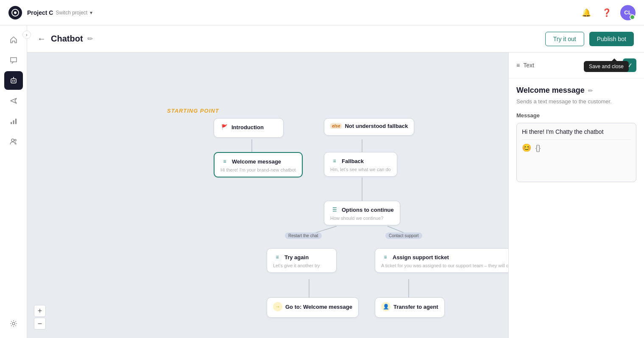 The height and width of the screenshot is (338, 644). I want to click on zoom-out-button: −, so click(40, 324).